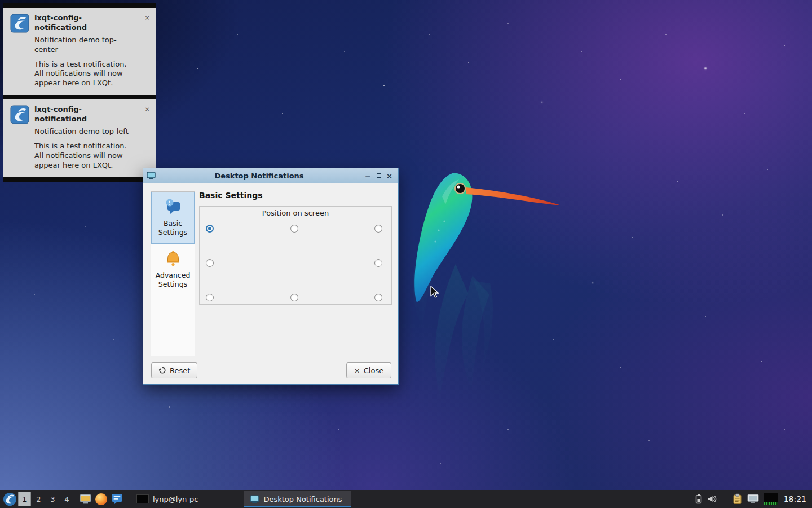 Image resolution: width=812 pixels, height=508 pixels. I want to click on terminal-thumbnail, so click(143, 499).